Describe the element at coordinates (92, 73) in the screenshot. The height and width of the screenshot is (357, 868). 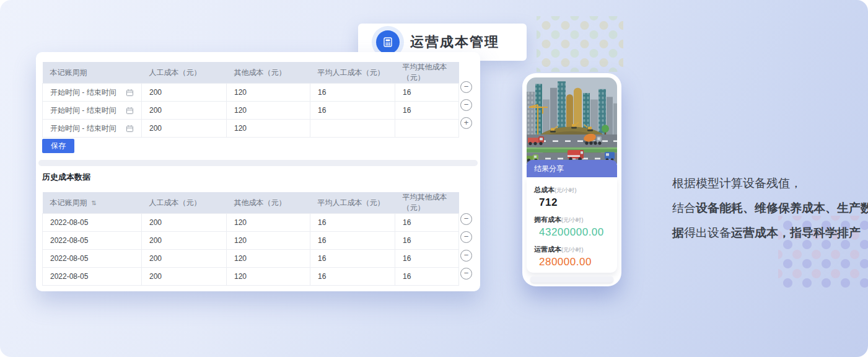
I see `col-header-period: 本记账周期` at that location.